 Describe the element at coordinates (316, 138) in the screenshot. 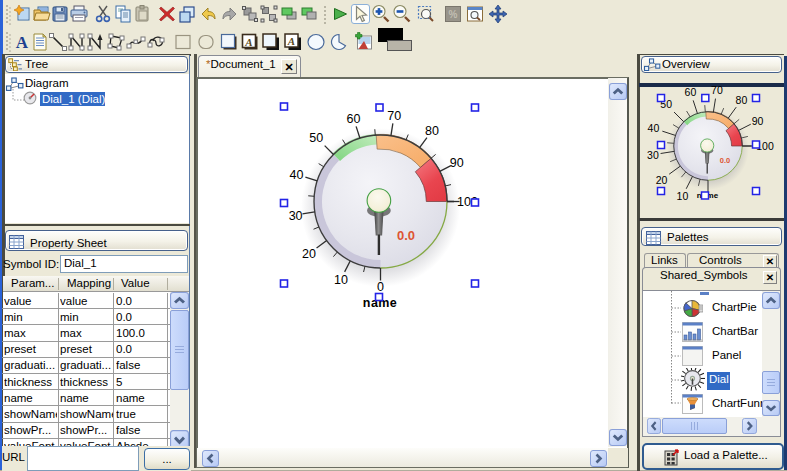

I see `svg-text: 50` at that location.